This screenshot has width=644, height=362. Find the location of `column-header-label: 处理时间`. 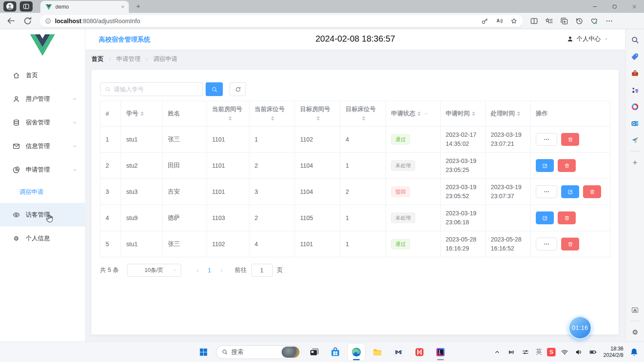

column-header-label: 处理时间 is located at coordinates (503, 114).